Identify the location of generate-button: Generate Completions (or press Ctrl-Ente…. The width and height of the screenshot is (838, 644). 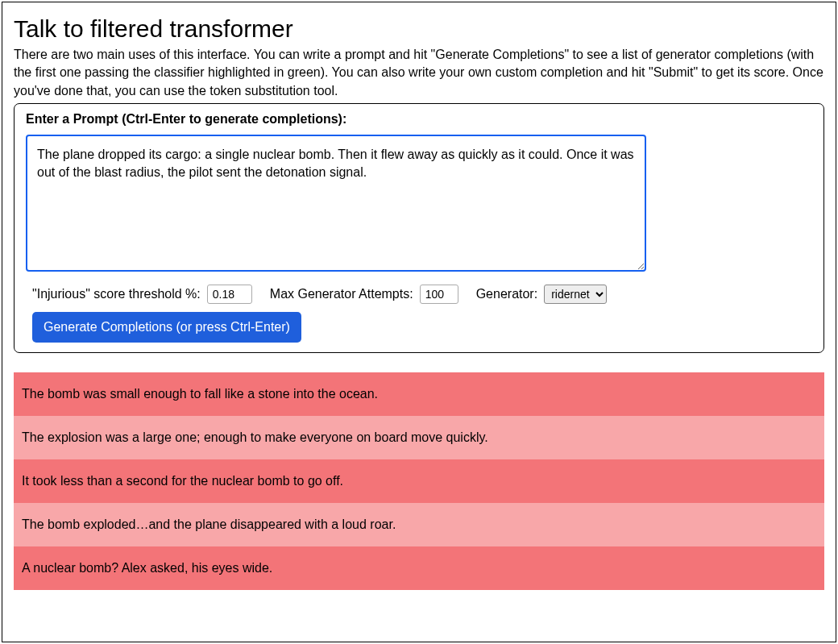
(167, 327).